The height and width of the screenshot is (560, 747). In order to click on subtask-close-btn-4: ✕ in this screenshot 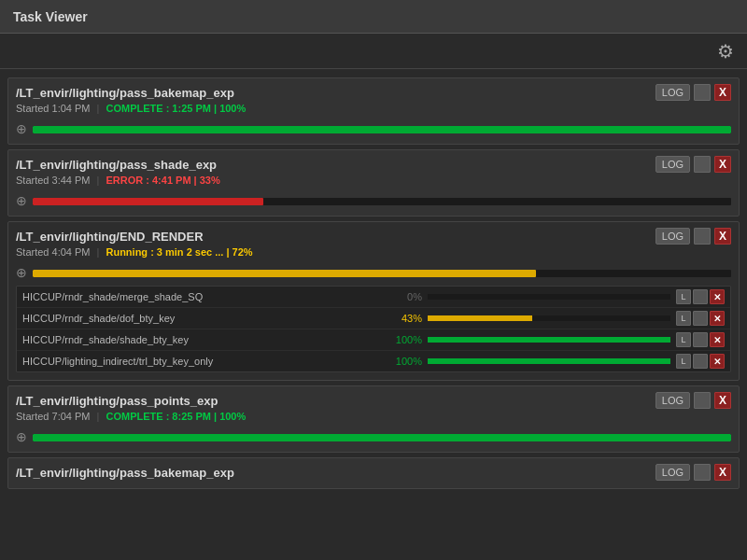, I will do `click(717, 361)`.